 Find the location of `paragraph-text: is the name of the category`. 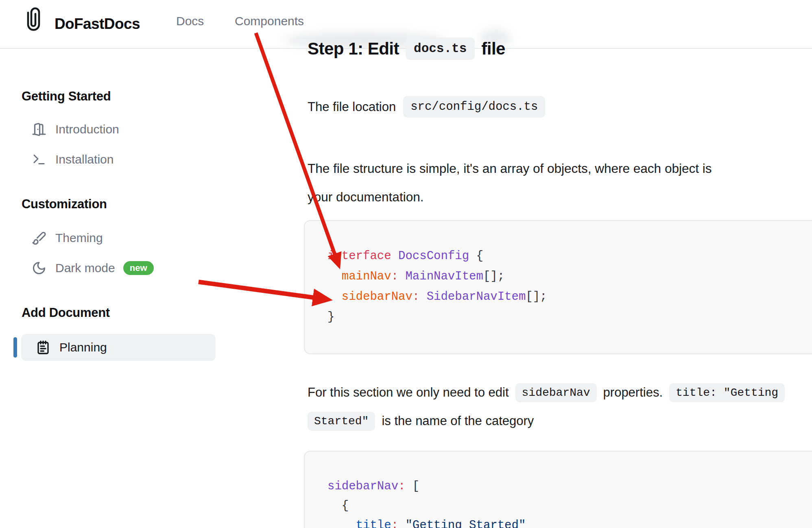

paragraph-text: is the name of the category is located at coordinates (458, 421).